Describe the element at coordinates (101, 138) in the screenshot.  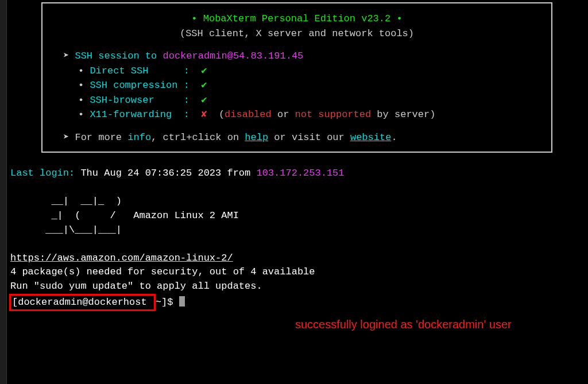
I see `more-prefix: For more` at that location.